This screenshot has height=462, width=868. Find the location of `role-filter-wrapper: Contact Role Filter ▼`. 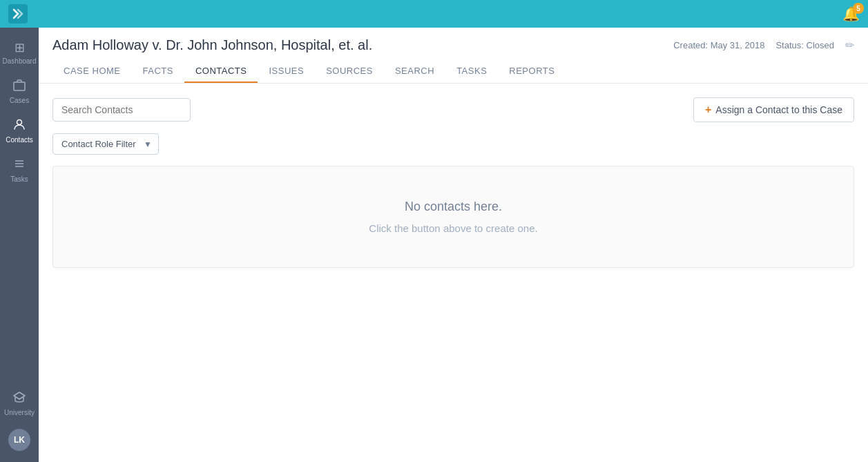

role-filter-wrapper: Contact Role Filter ▼ is located at coordinates (106, 144).